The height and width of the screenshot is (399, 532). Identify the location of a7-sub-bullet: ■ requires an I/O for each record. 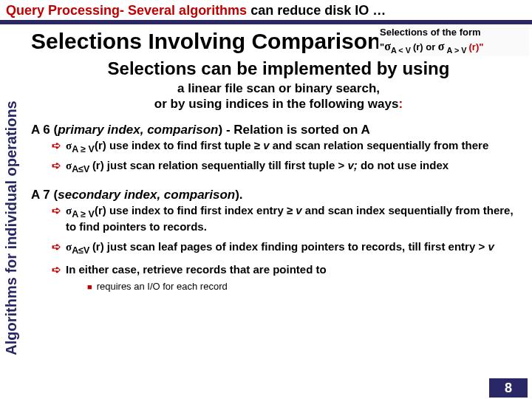
(307, 287).